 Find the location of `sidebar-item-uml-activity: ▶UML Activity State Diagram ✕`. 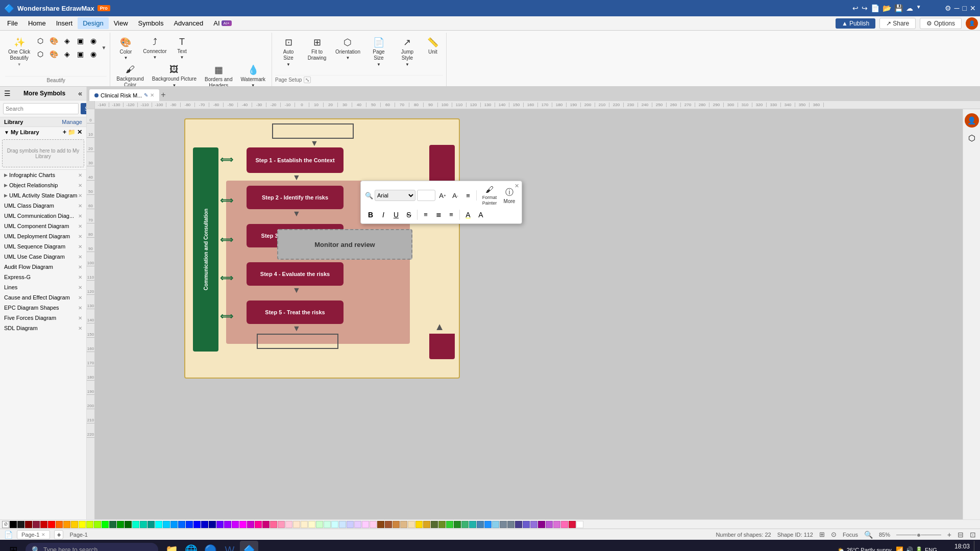

sidebar-item-uml-activity: ▶UML Activity State Diagram ✕ is located at coordinates (43, 195).